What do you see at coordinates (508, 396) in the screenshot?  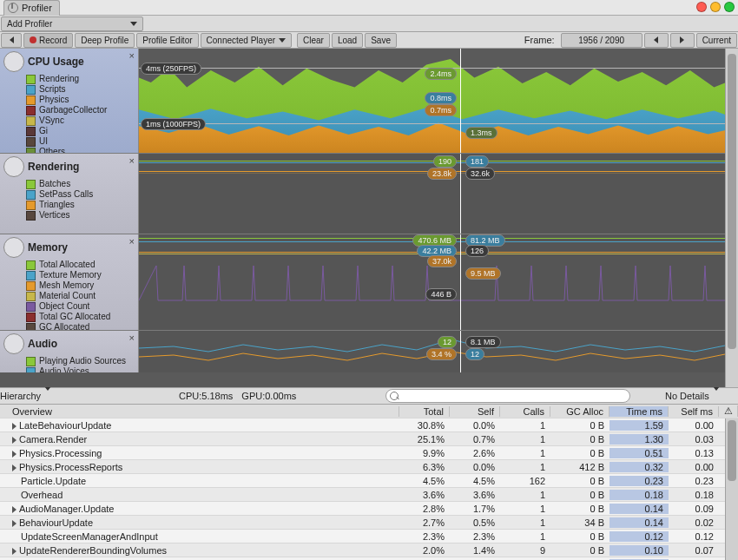 I see `search-input` at bounding box center [508, 396].